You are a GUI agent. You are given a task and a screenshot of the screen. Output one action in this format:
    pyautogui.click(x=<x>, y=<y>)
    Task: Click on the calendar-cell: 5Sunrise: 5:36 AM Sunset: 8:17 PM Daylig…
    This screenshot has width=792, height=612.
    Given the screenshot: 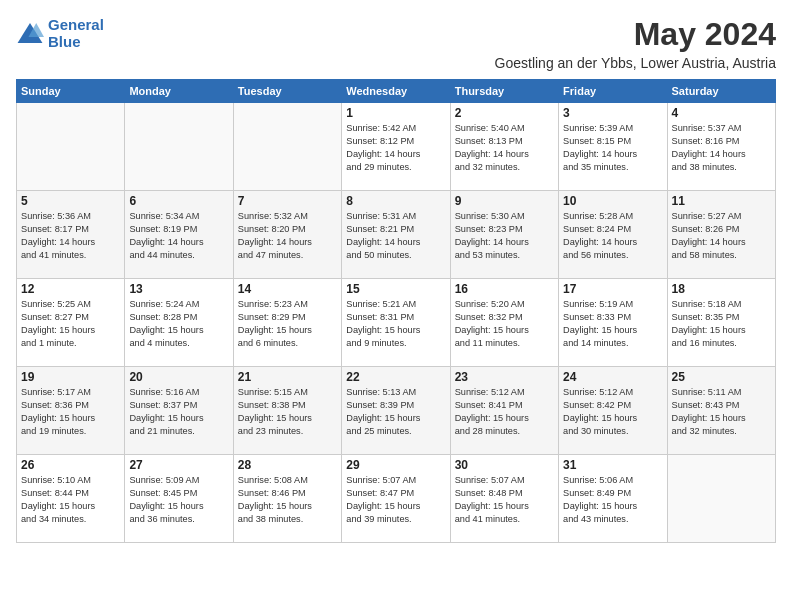 What is the action you would take?
    pyautogui.click(x=71, y=235)
    